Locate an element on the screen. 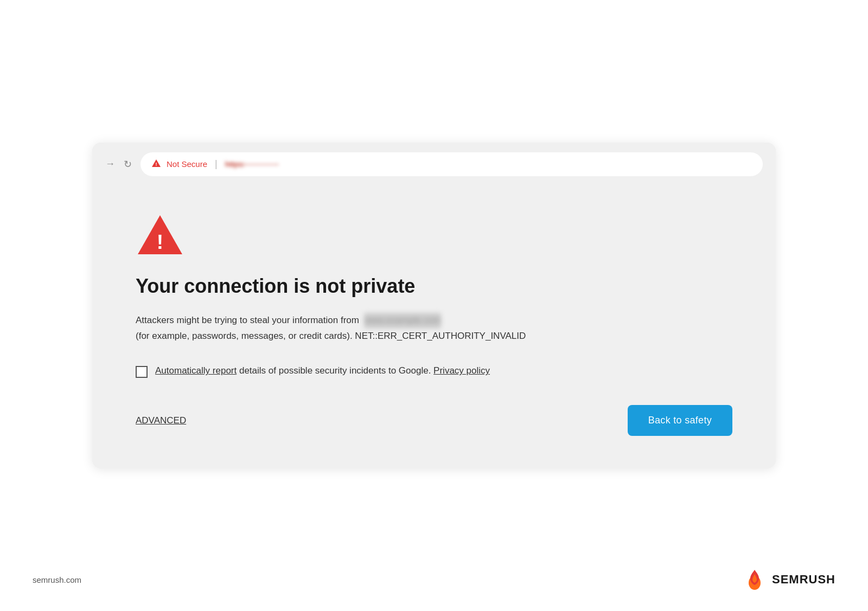  report-label: Automatically report details of possible… is located at coordinates (322, 371).